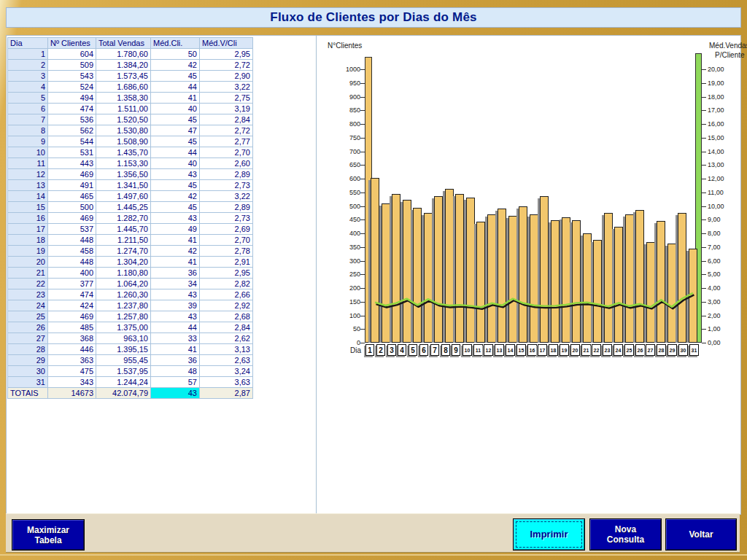 This screenshot has height=560, width=747. Describe the element at coordinates (72, 88) in the screenshot. I see `cell-1: 524` at that location.